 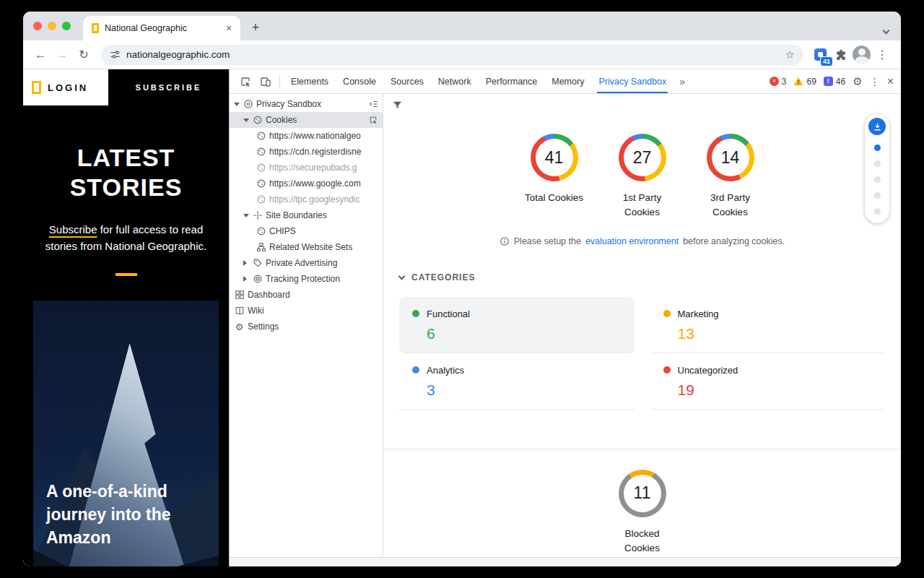 What do you see at coordinates (306, 136) in the screenshot?
I see `tree-item-url-nationalgeographic: https://www.nationalgeo` at bounding box center [306, 136].